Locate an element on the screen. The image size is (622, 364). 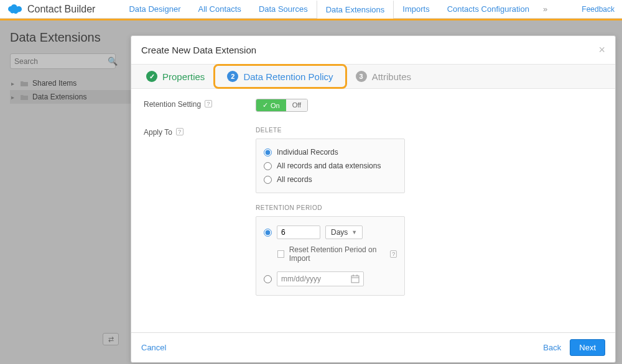
toggle-off: Off is located at coordinates (297, 106).